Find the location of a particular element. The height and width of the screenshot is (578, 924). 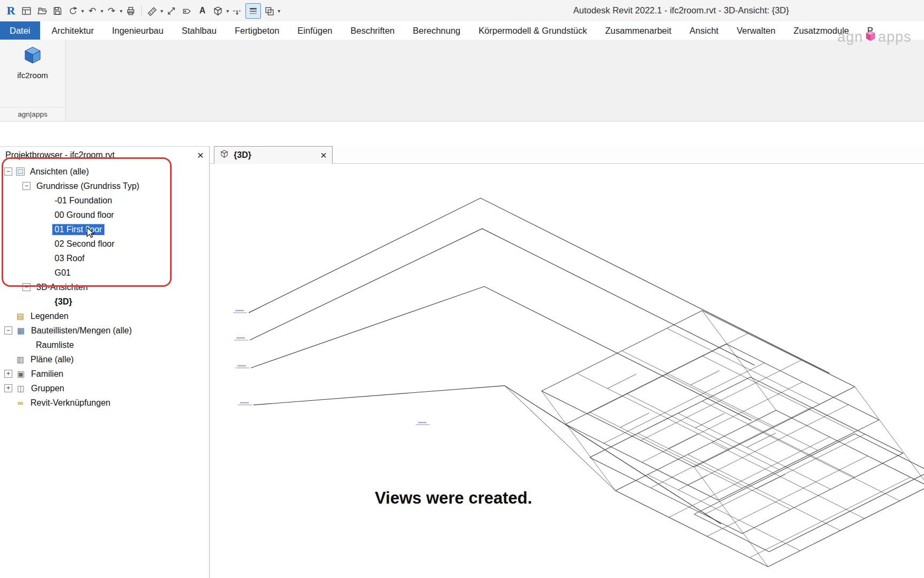

panel-label: agn|apps is located at coordinates (33, 114).